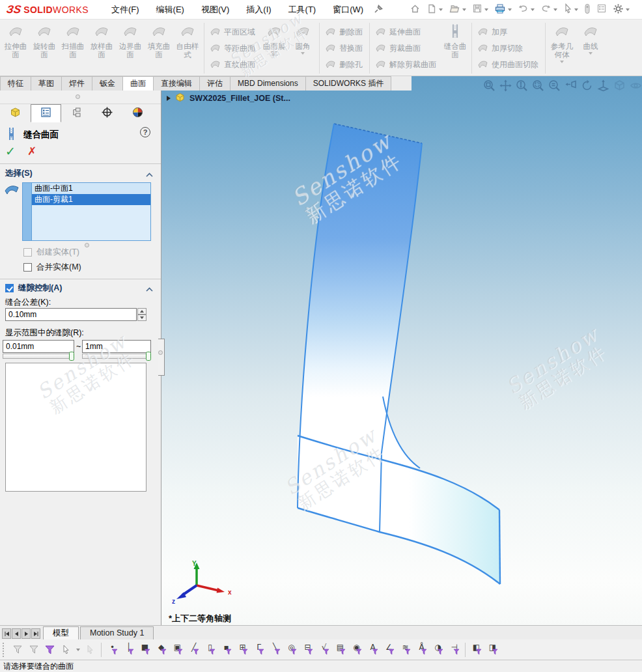 The width and height of the screenshot is (642, 672). What do you see at coordinates (457, 9) in the screenshot?
I see `open-file-button` at bounding box center [457, 9].